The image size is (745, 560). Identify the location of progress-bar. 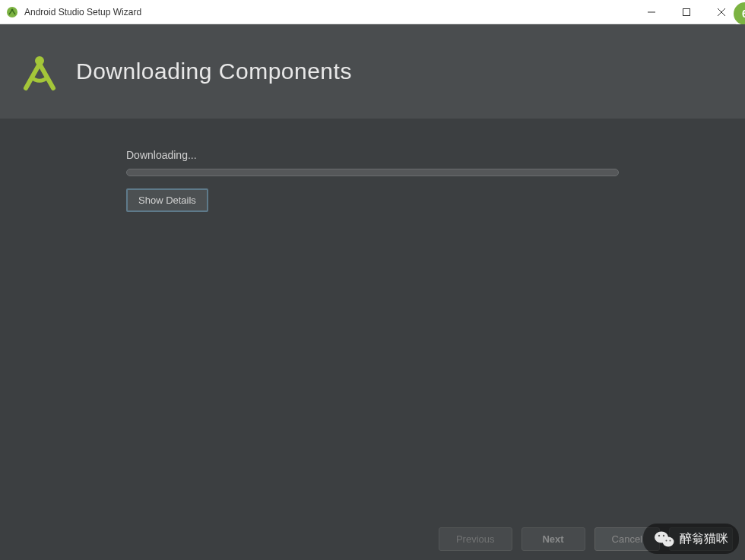
(372, 172).